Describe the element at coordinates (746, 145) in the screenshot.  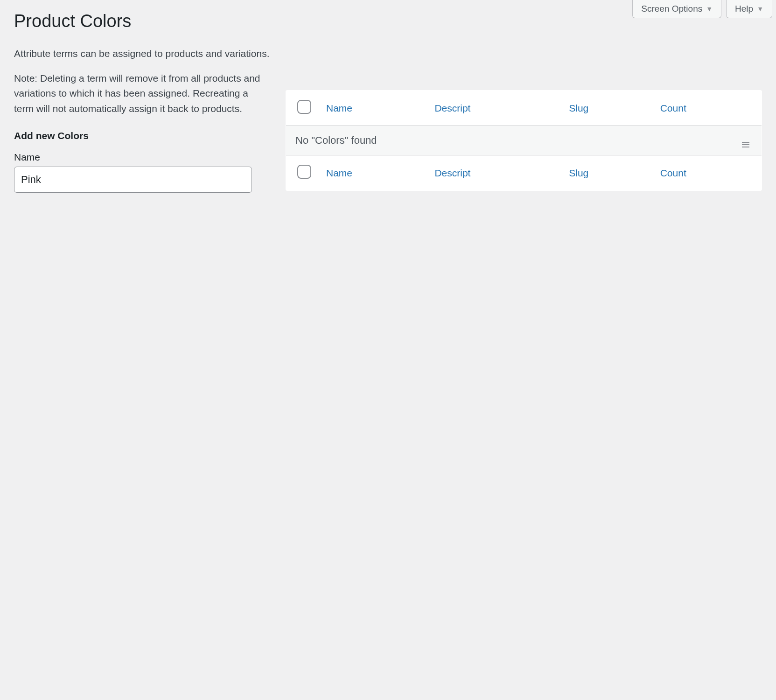
I see `menu-icon` at that location.